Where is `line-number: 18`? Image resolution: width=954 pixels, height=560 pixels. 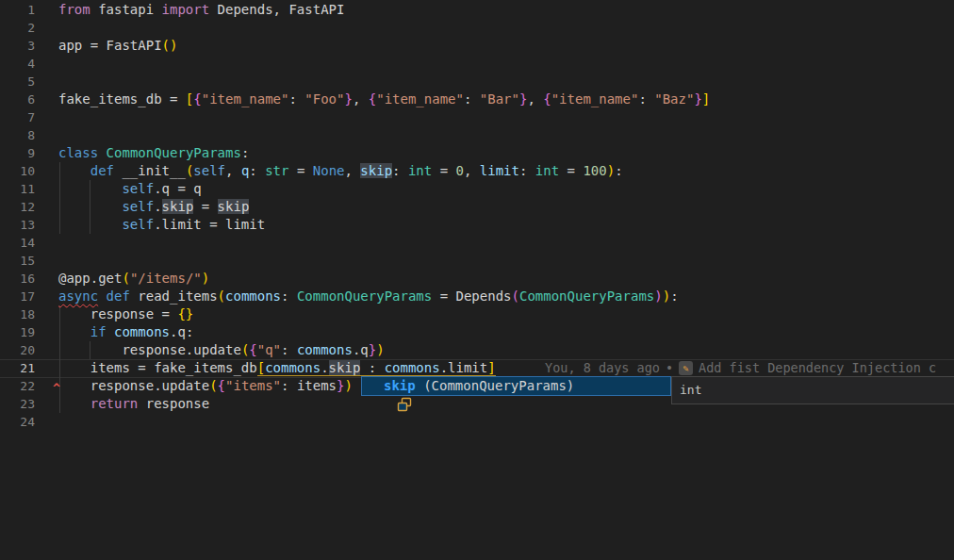
line-number: 18 is located at coordinates (17, 315).